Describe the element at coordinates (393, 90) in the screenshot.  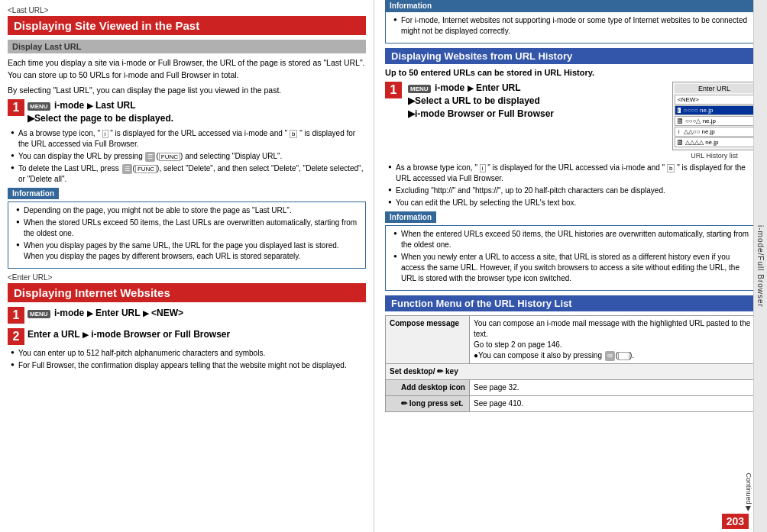
I see `step-number-1-right: 1` at that location.